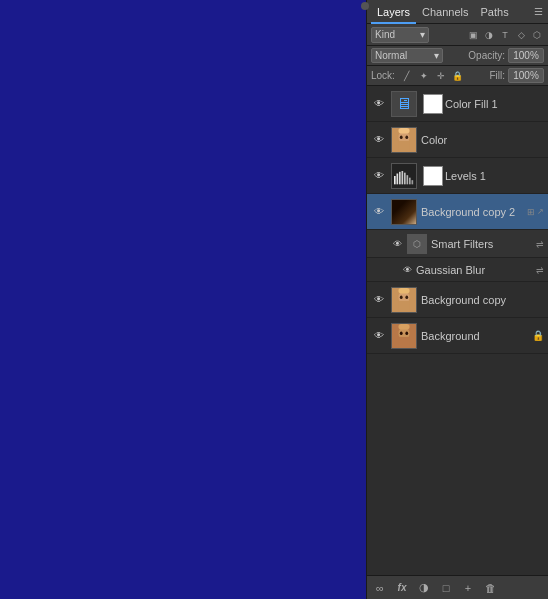  I want to click on blend-mode-dropdown: Normal ▾, so click(407, 56).